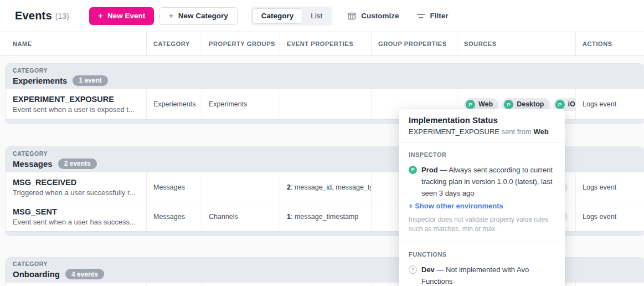  What do you see at coordinates (326, 217) in the screenshot?
I see `event-properties-cell: 1: message_timestamp` at bounding box center [326, 217].